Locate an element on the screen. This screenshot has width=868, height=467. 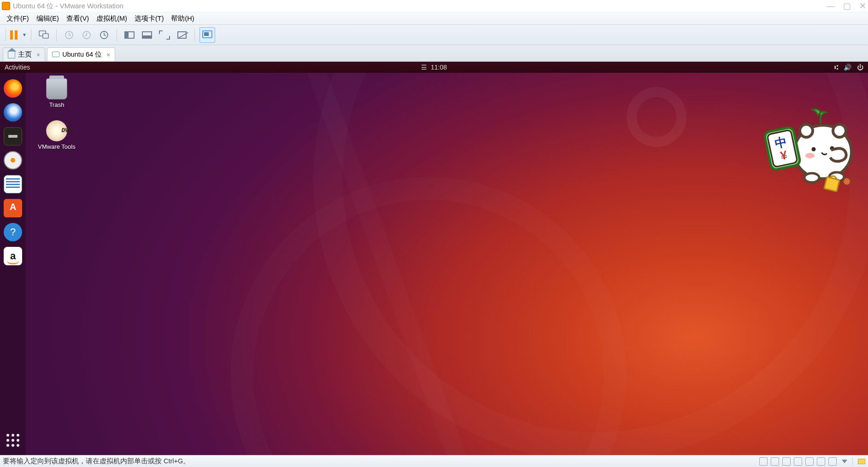
gnome-top-bar: Activities ☰ 11:08 ⑆ 🔊 ⏻ is located at coordinates (434, 67).